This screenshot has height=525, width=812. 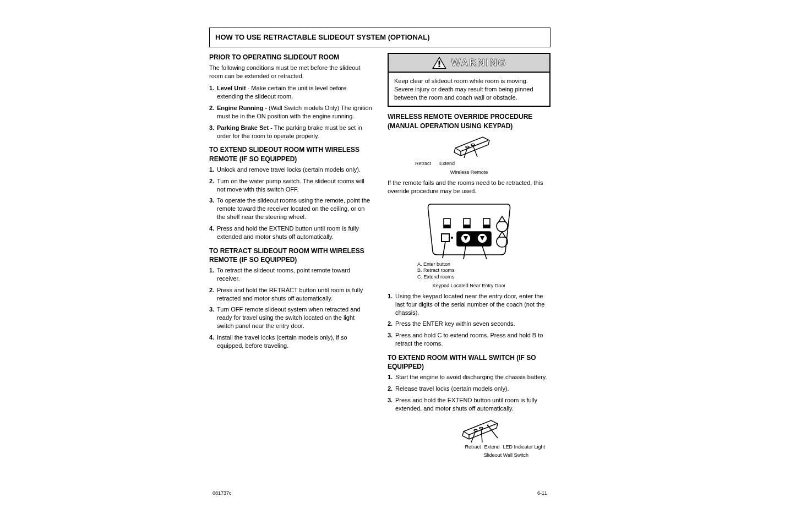 What do you see at coordinates (473, 324) in the screenshot?
I see `override-item-2: Press the ENTER key within seven seconds…` at bounding box center [473, 324].